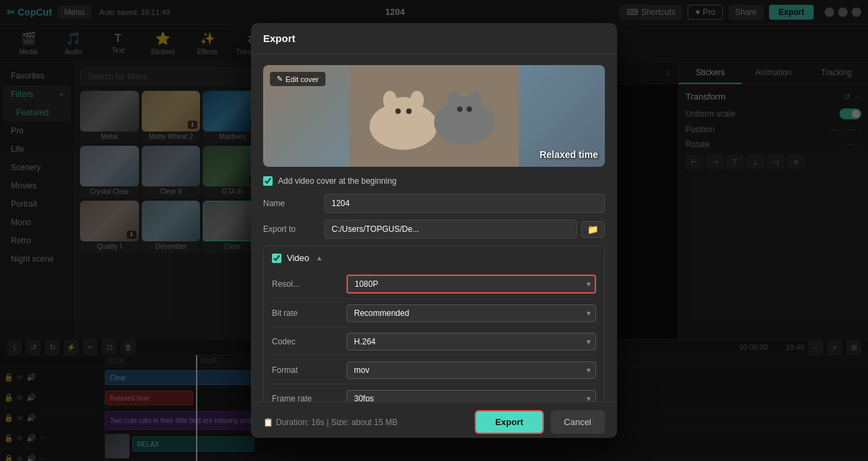  What do you see at coordinates (277, 258) in the screenshot?
I see `video-enabled-checkbox` at bounding box center [277, 258].